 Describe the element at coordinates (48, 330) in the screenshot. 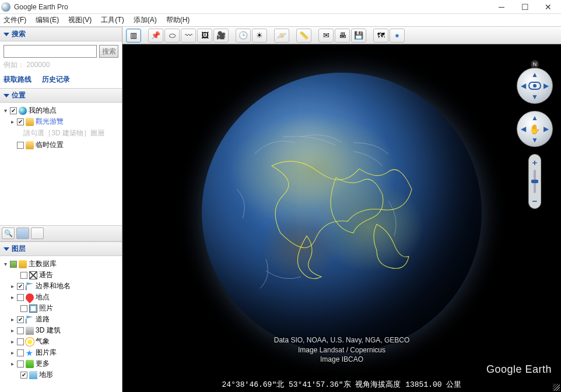

I see `layer-item: 3D 建筑` at that location.